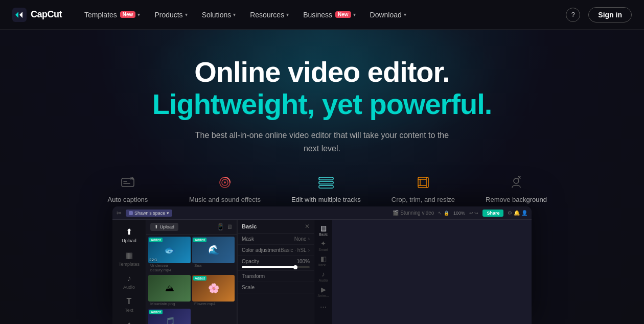 This screenshot has height=324, width=644. What do you see at coordinates (225, 188) in the screenshot?
I see `feature-music-effects: Music and sound effects` at bounding box center [225, 188].